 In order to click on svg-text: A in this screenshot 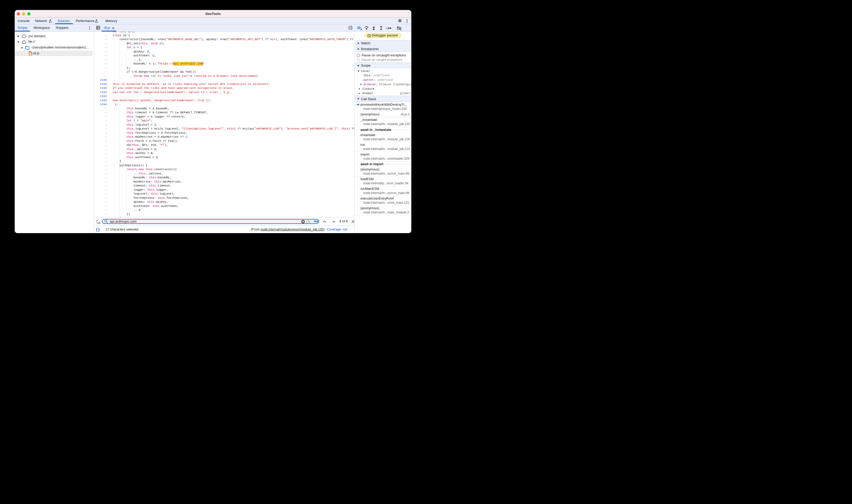, I will do `click(97, 220)`.